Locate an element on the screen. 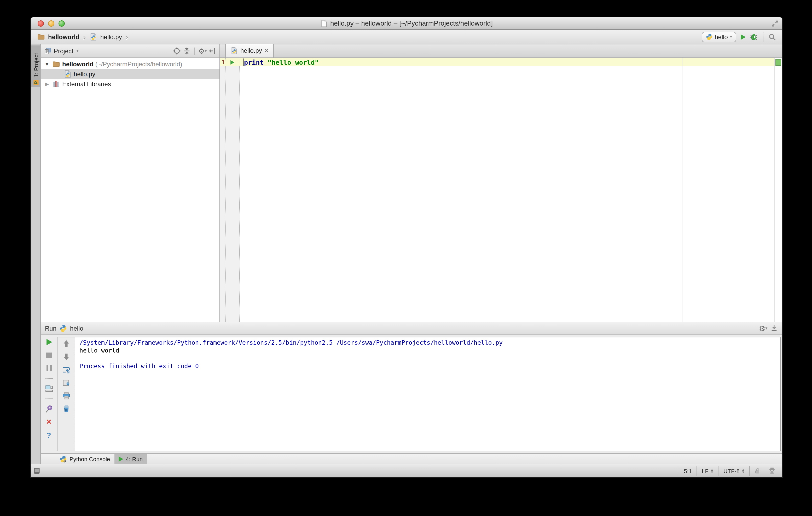 This screenshot has width=812, height=516. line-number: 1 is located at coordinates (223, 62).